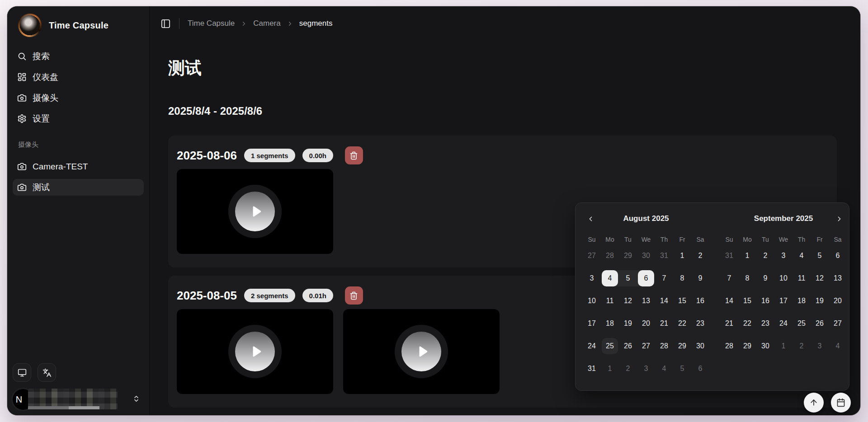  Describe the element at coordinates (47, 372) in the screenshot. I see `language-button` at that location.